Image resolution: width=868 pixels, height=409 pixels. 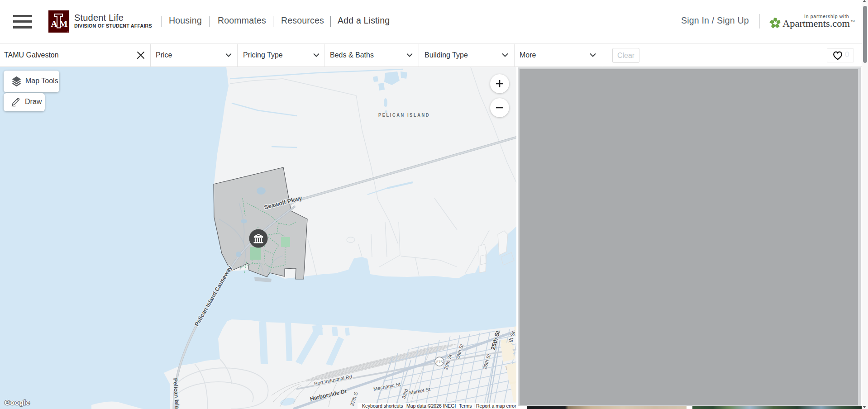 I want to click on svg-text: Apartments.com, so click(x=816, y=24).